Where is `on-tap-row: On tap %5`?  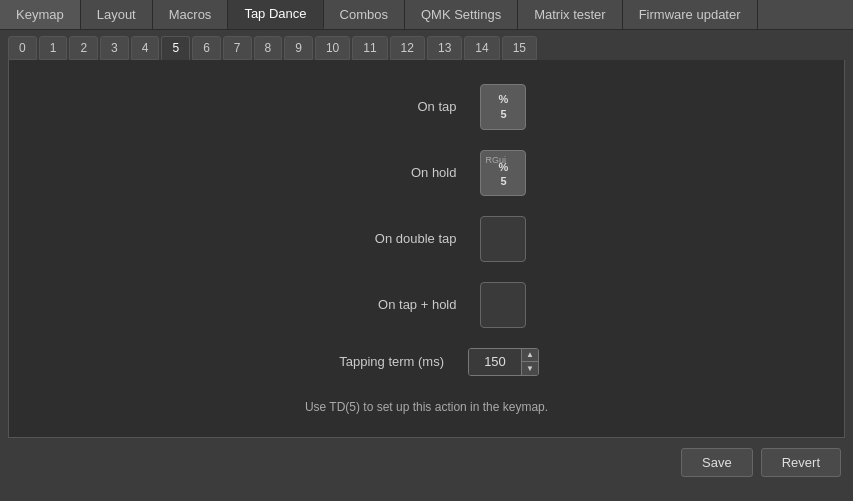 on-tap-row: On tap %5 is located at coordinates (426, 107).